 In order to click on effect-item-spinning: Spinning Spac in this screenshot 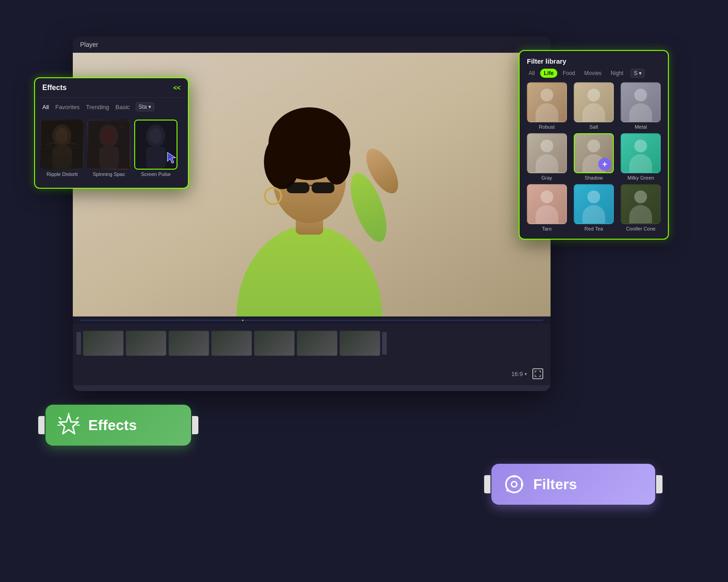, I will do `click(109, 148)`.